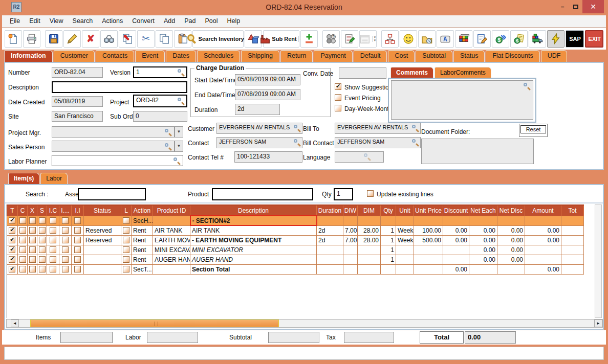  I want to click on description-cell: AIR TANK, so click(254, 230).